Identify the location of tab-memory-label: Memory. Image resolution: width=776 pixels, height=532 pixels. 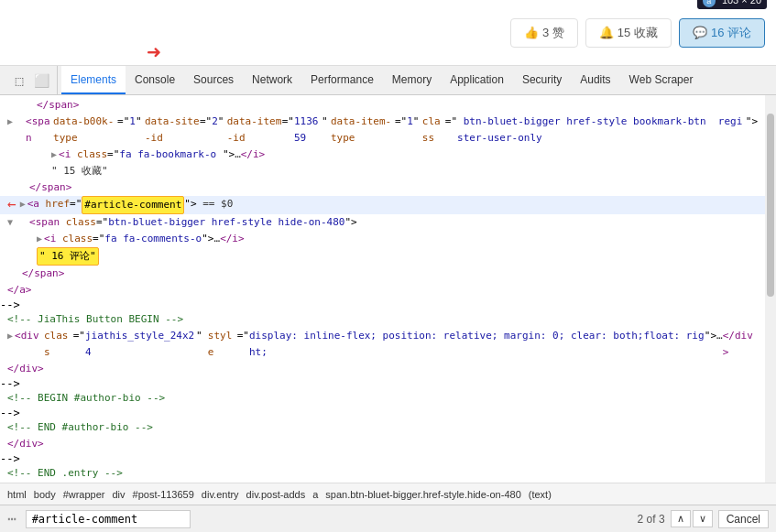
(412, 80).